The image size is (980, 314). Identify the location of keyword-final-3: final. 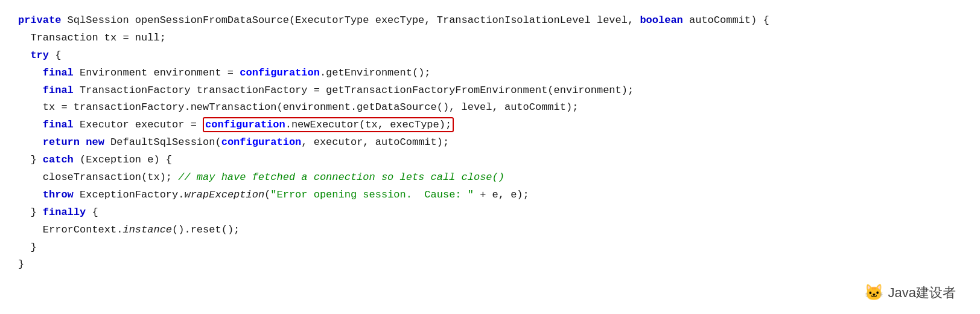
(58, 124).